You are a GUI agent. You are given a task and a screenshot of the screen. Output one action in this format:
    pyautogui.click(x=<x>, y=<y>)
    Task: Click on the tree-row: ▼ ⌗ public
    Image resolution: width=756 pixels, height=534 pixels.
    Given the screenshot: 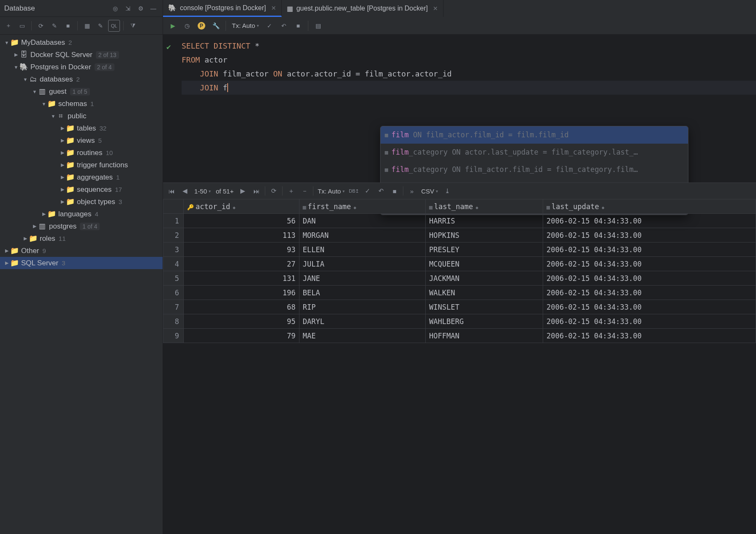 What is the action you would take?
    pyautogui.click(x=81, y=116)
    